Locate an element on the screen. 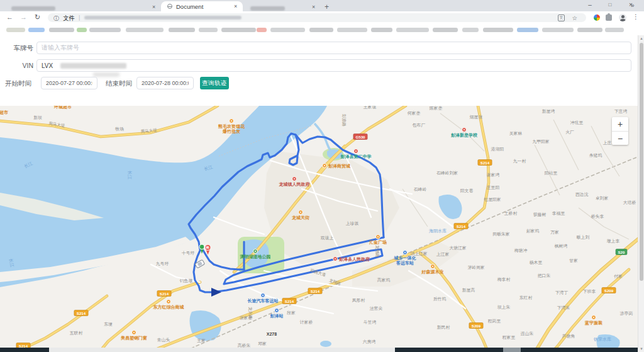 The width and height of the screenshot is (644, 352). profile-avatar is located at coordinates (623, 18).